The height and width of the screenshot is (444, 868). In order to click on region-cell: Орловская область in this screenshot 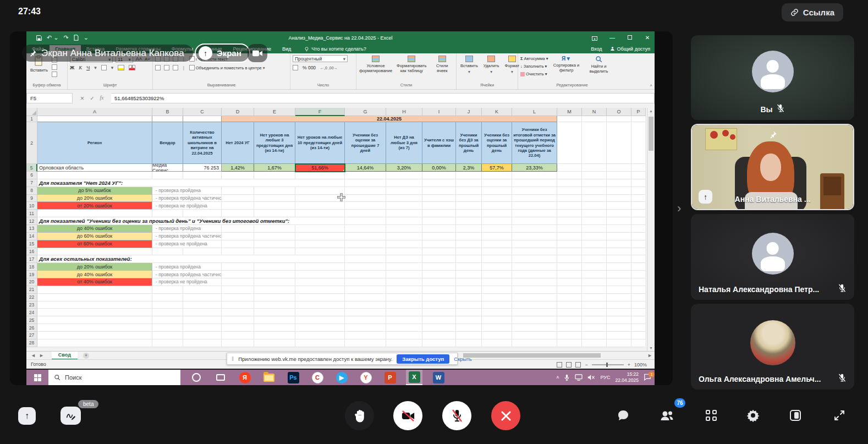, I will do `click(95, 168)`.